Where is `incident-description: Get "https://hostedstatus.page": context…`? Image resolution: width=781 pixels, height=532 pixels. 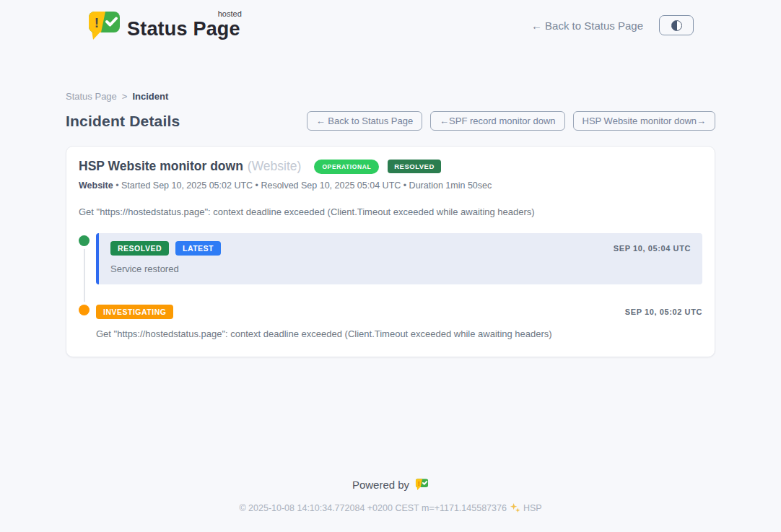 incident-description: Get "https://hostedstatus.page": context… is located at coordinates (390, 212).